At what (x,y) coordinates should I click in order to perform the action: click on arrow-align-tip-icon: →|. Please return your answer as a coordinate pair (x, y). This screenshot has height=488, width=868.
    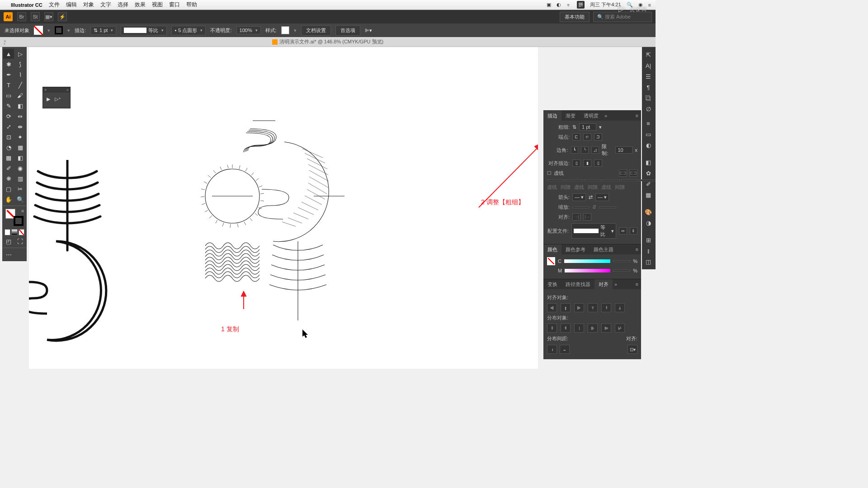
    Looking at the image, I should click on (576, 217).